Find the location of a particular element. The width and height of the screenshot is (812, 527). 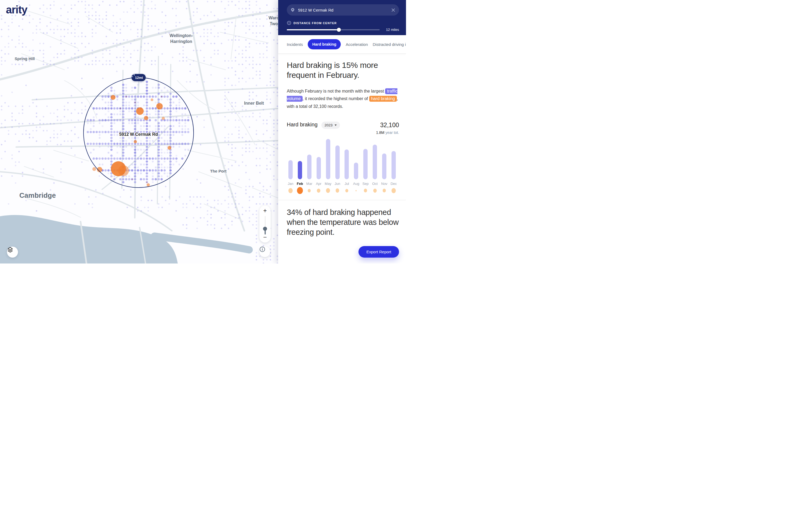

map-label-spring-hill: Spring Hill is located at coordinates (25, 59).